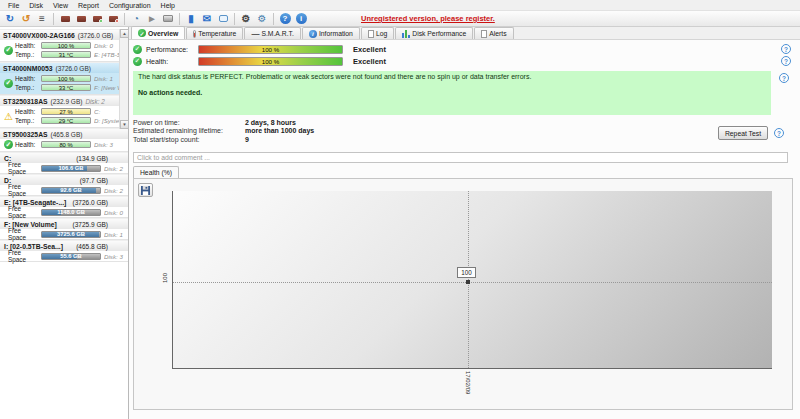  Describe the element at coordinates (28, 88) in the screenshot. I see `temp-label: Temp.:` at that location.